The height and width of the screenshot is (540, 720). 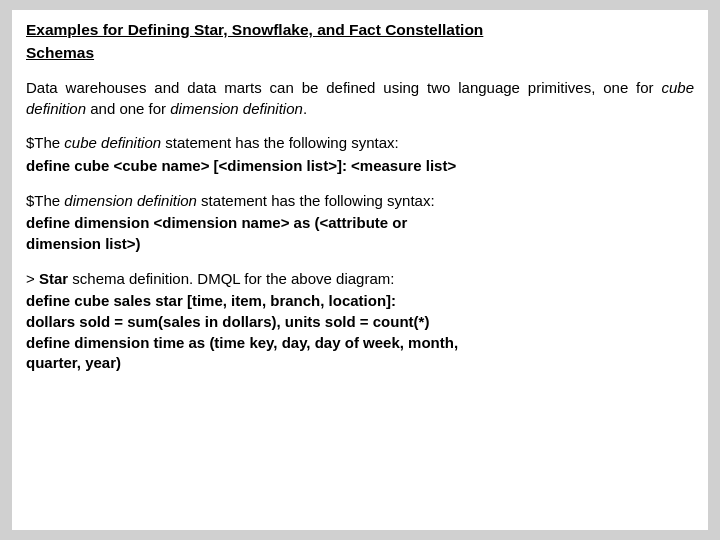 What do you see at coordinates (316, 200) in the screenshot?
I see `section3-rest: statement has the following syntax:` at bounding box center [316, 200].